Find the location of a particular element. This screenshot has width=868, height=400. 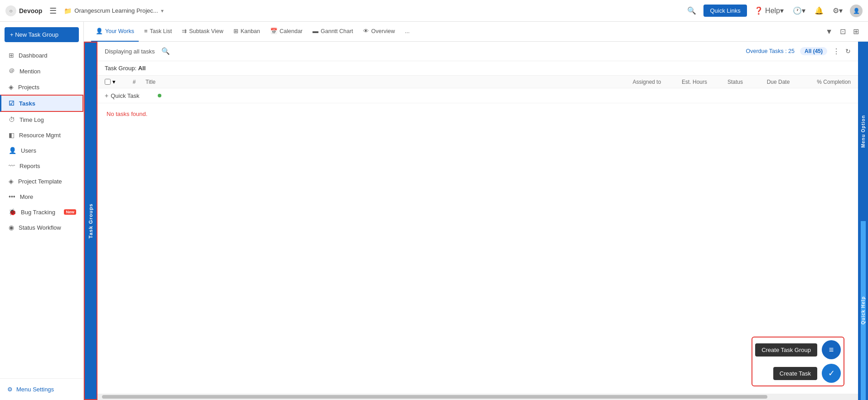

task-header: Displaying all tasks 🔍 Overdue Tasks : 2… is located at coordinates (478, 52).